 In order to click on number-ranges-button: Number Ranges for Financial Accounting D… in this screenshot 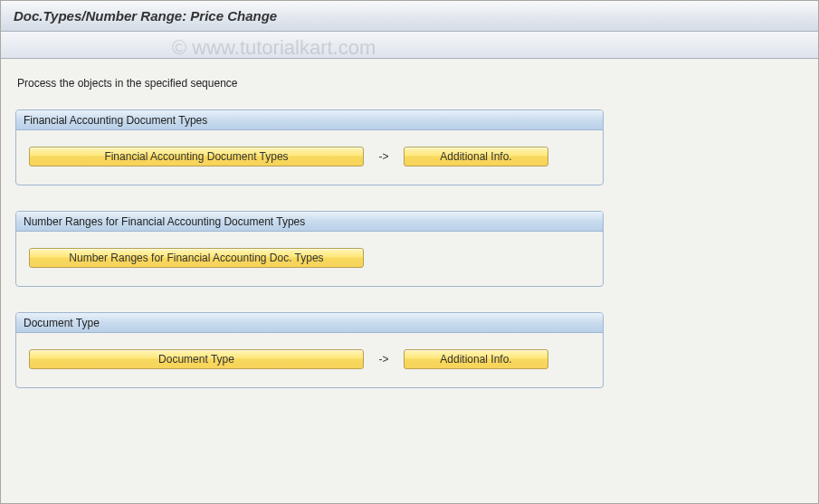, I will do `click(196, 258)`.